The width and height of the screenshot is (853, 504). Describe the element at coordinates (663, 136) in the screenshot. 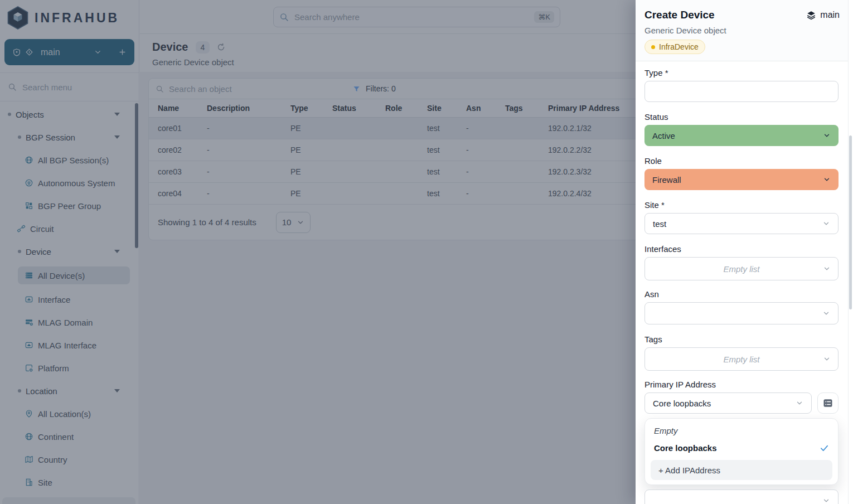

I see `status-value: Active` at that location.